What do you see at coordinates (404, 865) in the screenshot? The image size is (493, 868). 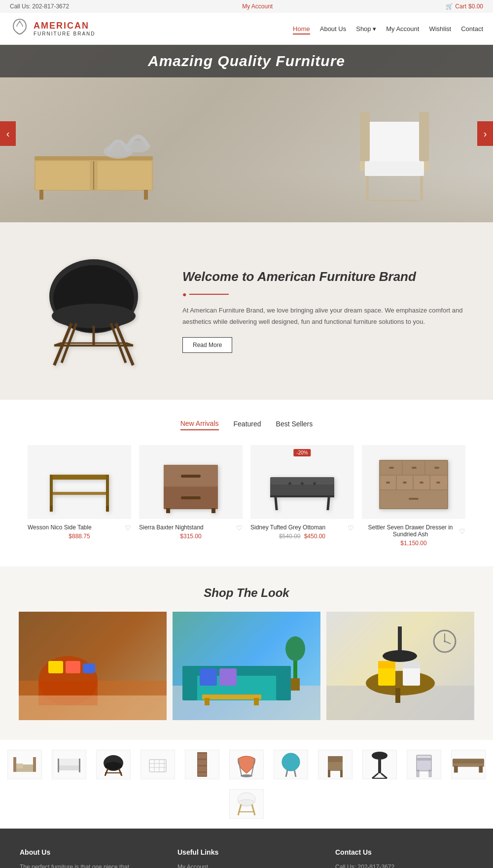 I see `footer-phone: Call Us: 202-817-3672` at bounding box center [404, 865].